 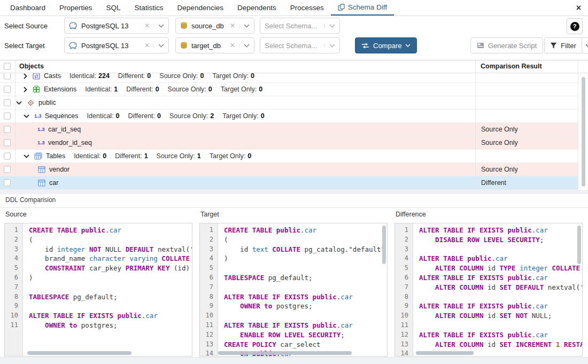 I want to click on tab-dependents: Dependents, so click(x=257, y=7).